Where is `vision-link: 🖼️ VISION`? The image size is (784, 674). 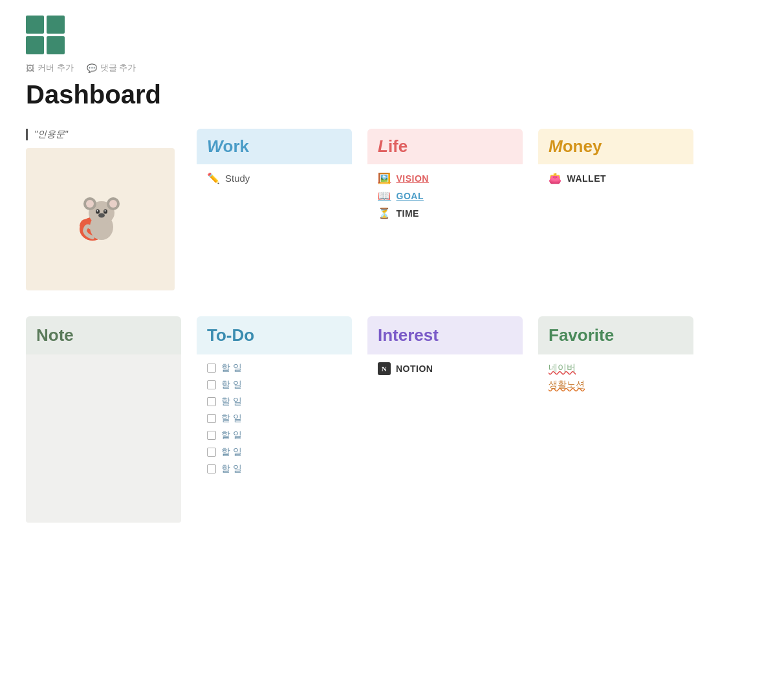 vision-link: 🖼️ VISION is located at coordinates (445, 179).